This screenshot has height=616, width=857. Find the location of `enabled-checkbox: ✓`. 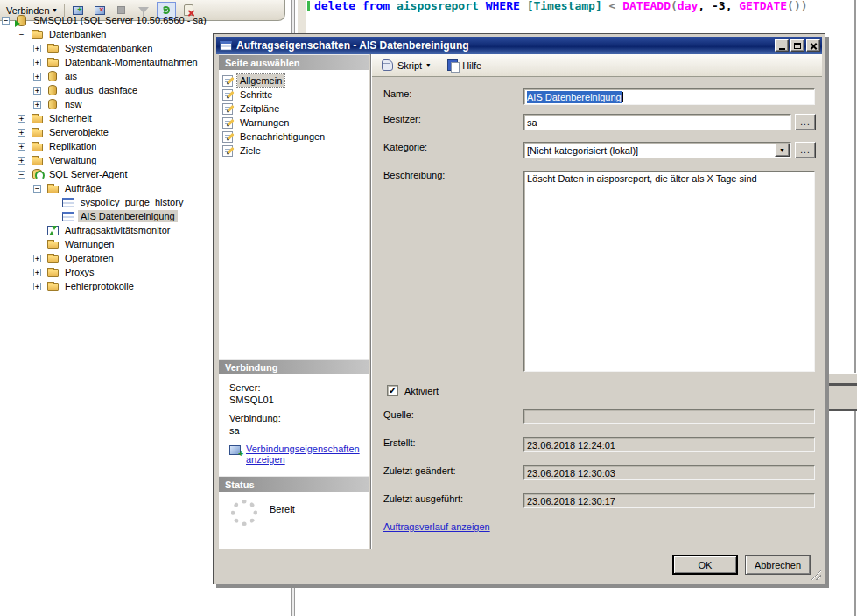

enabled-checkbox: ✓ is located at coordinates (392, 390).